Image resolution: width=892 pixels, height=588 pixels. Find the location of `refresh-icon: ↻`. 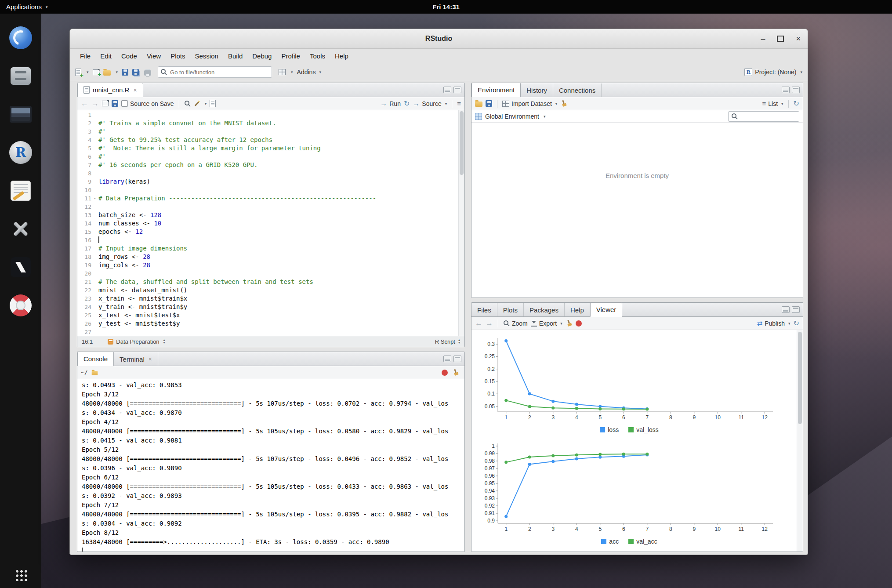

refresh-icon: ↻ is located at coordinates (796, 104).